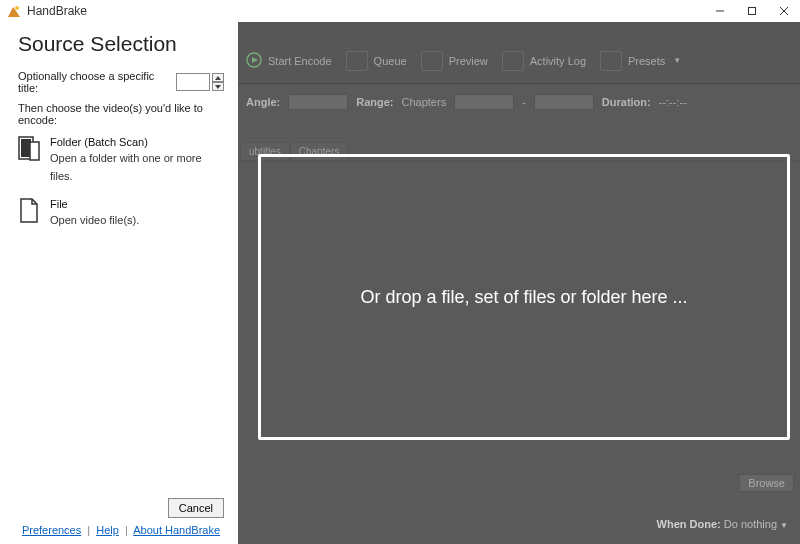 The width and height of the screenshot is (800, 544). I want to click on titlebar-title: HandBrake, so click(57, 11).